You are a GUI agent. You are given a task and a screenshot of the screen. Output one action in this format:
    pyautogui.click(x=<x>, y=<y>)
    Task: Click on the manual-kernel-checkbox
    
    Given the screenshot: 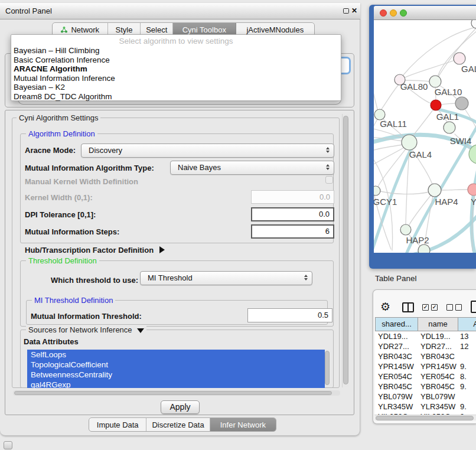 What is the action you would take?
    pyautogui.click(x=330, y=180)
    